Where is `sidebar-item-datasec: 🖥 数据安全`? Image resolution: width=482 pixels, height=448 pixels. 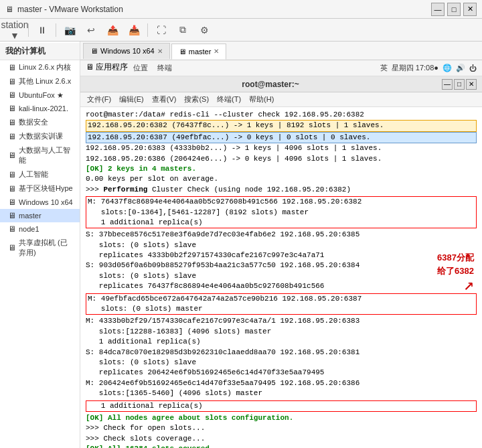 sidebar-item-datasec: 🖥 数据安全 is located at coordinates (40, 122).